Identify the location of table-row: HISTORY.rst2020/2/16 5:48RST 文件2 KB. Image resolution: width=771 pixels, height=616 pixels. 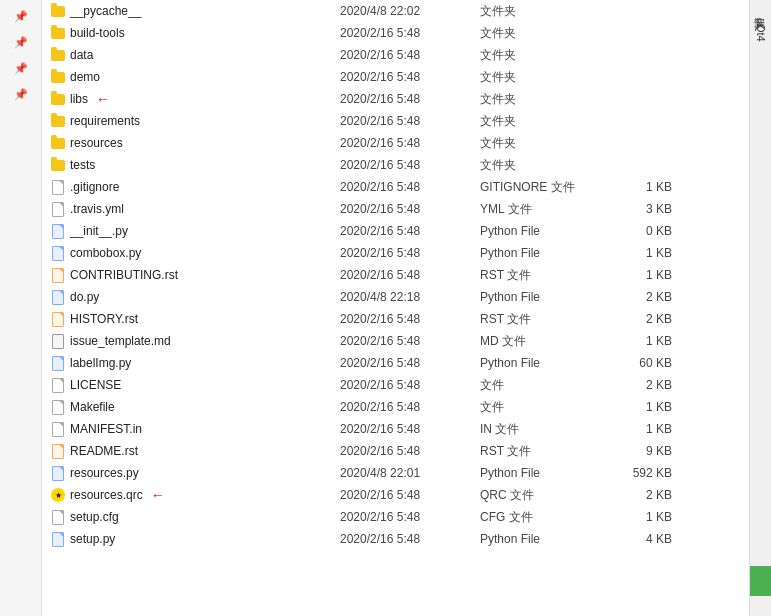
(396, 319).